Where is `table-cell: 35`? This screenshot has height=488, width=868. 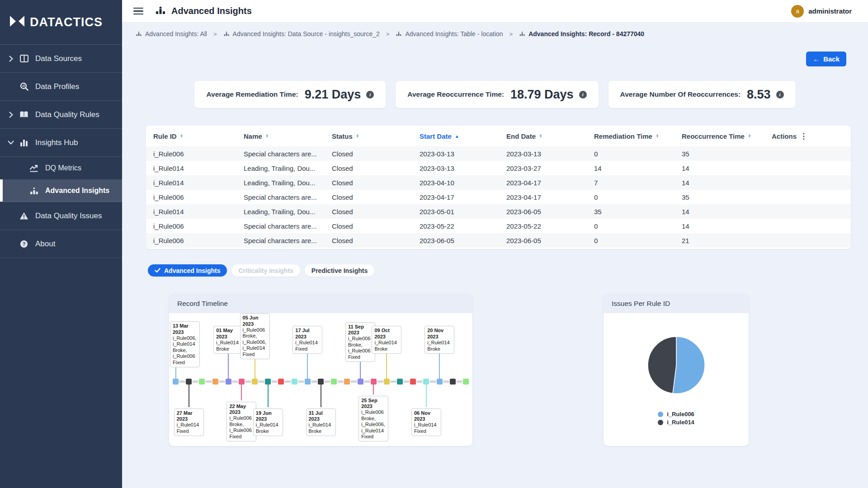
table-cell: 35 is located at coordinates (727, 154).